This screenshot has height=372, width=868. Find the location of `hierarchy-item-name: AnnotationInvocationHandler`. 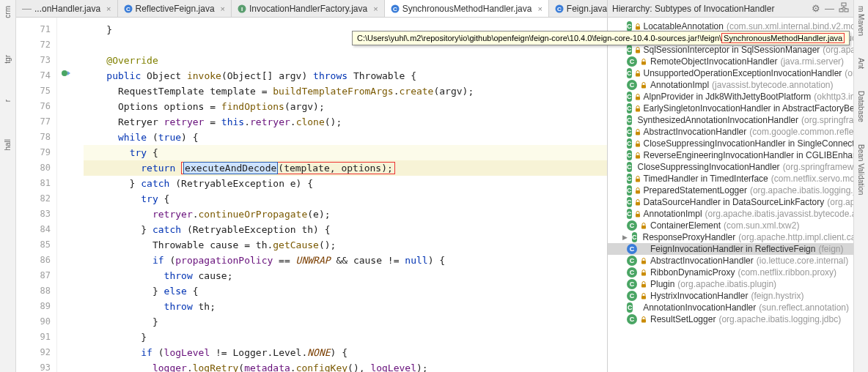

hierarchy-item-name: AnnotationInvocationHandler is located at coordinates (699, 308).